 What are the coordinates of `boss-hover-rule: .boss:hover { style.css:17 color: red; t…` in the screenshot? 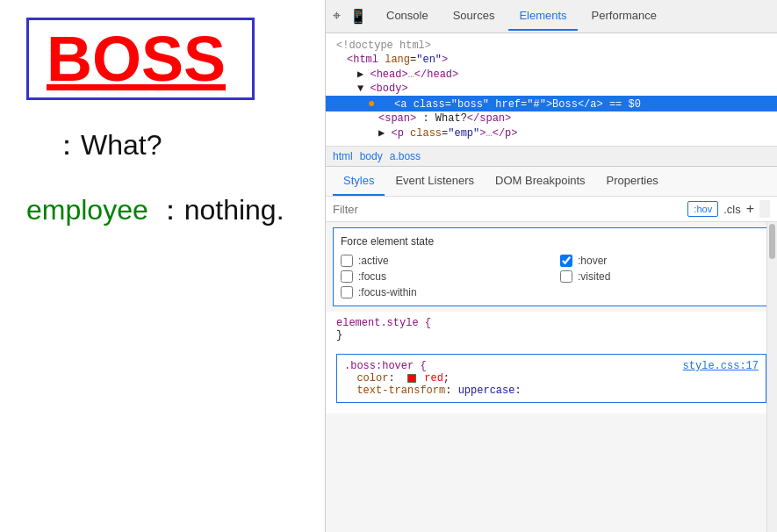 It's located at (551, 378).